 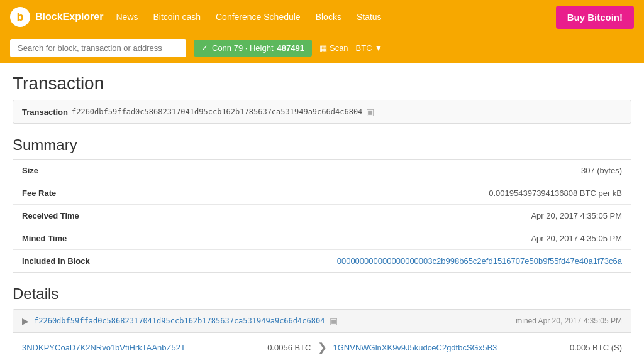 I want to click on toolbar: ✓ Conn 79 · Height 487491 ▦ Scan BTC ▼, so click(x=322, y=49).